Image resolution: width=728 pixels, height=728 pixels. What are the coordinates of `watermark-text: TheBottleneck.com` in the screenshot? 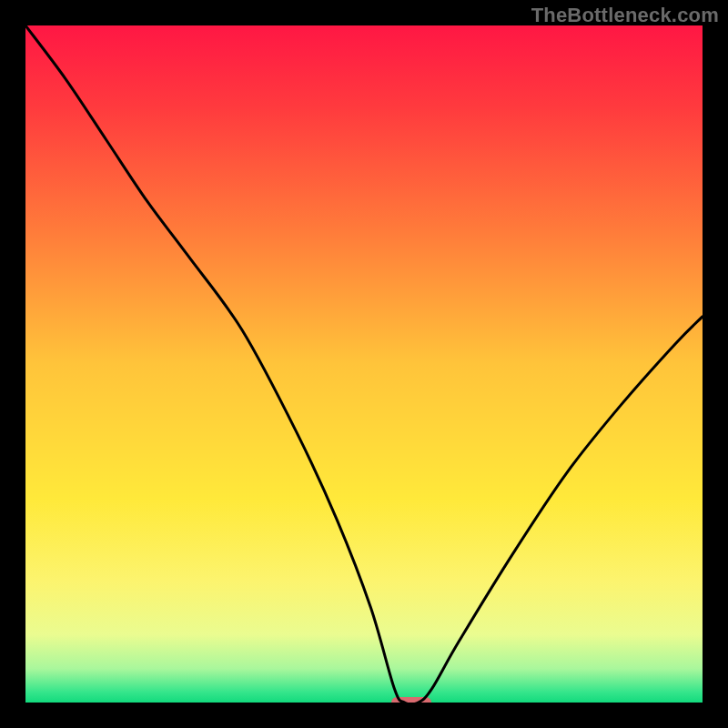 It's located at (625, 15).